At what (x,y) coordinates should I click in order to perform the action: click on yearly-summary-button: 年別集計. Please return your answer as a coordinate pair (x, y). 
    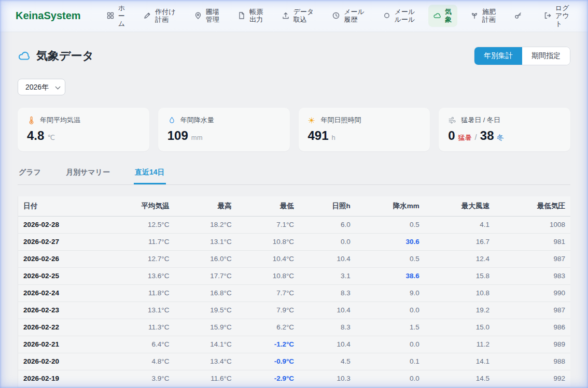
    Looking at the image, I should click on (498, 56).